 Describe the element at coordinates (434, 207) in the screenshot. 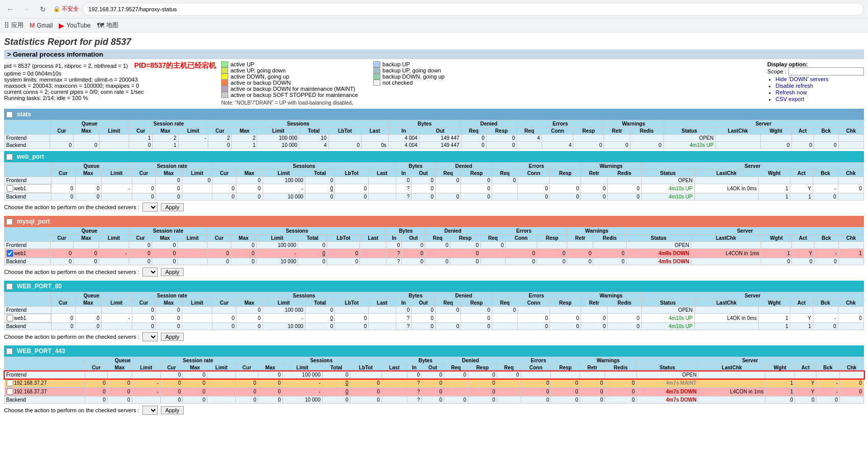

I see `web-port-action-row: Choose the action to perform on the chec…` at that location.